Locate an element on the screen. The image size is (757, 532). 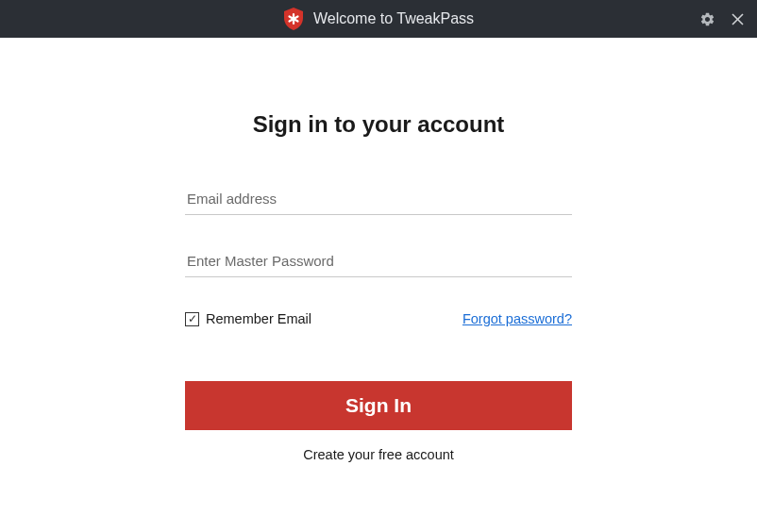
create-account-link: Create your free account is located at coordinates (378, 455).